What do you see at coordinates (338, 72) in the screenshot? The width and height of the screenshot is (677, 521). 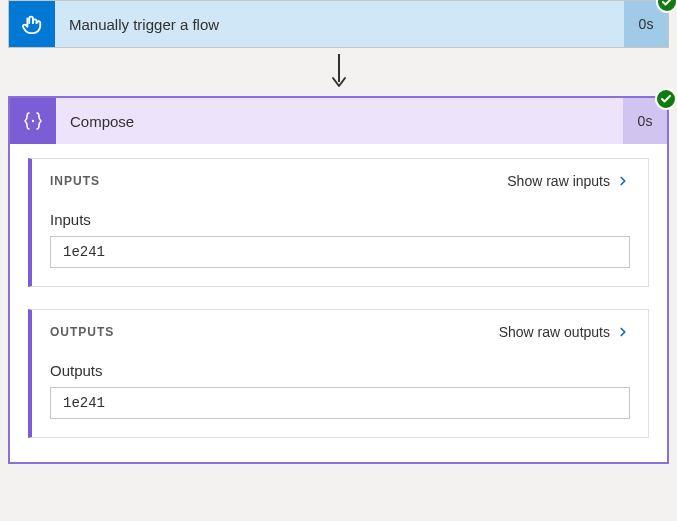 I see `flow-connector` at bounding box center [338, 72].